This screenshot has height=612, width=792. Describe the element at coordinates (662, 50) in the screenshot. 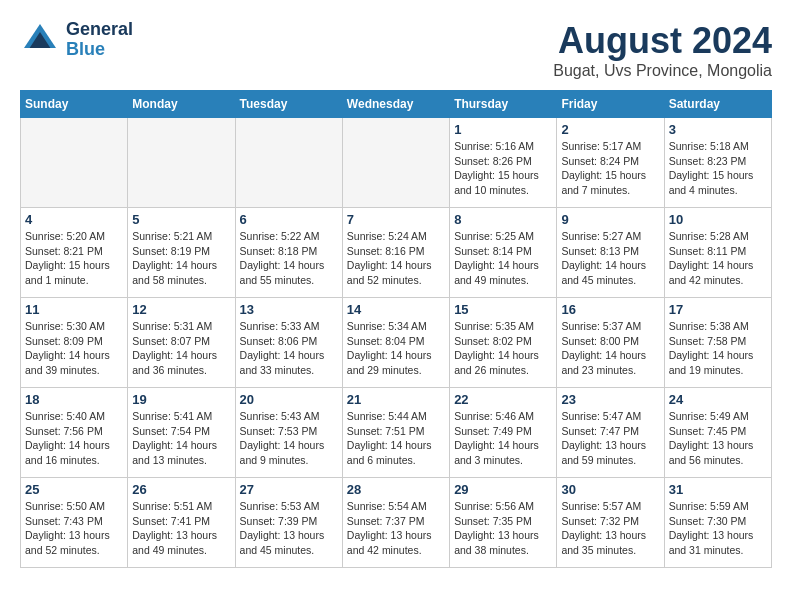

I see `title-section: August 2024 Bugat, Uvs Province, Mongoli…` at that location.